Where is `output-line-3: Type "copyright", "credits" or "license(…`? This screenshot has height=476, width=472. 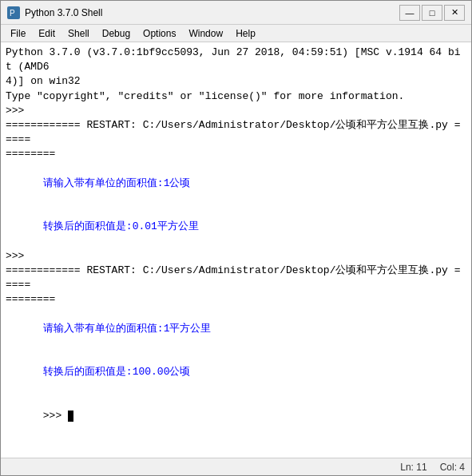 output-line-3: Type "copyright", "credits" or "license(… is located at coordinates (236, 97).